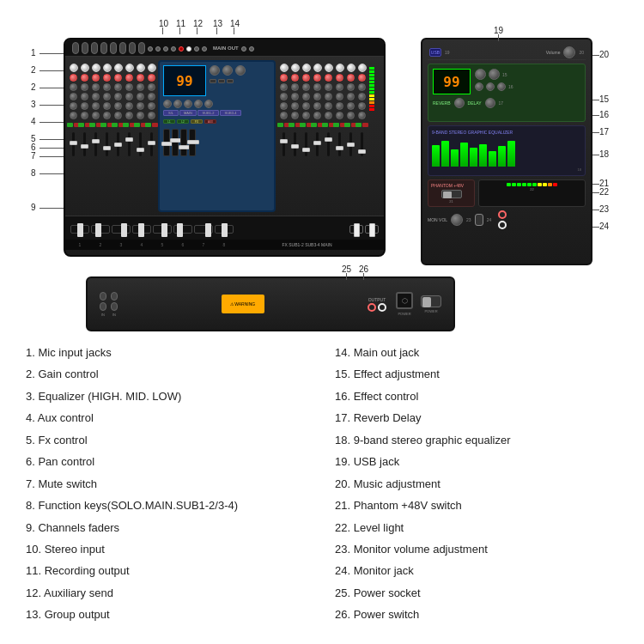  Describe the element at coordinates (477, 592) in the screenshot. I see `item-25: 25. Power socket` at that location.